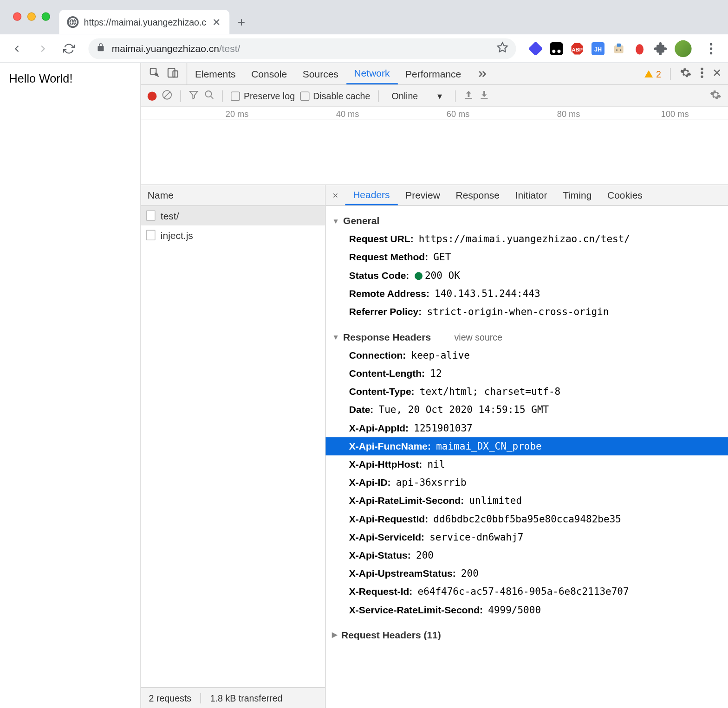  What do you see at coordinates (526, 610) in the screenshot?
I see `header-row: X-Service-RateLimit-Second:4999/5000` at bounding box center [526, 610].